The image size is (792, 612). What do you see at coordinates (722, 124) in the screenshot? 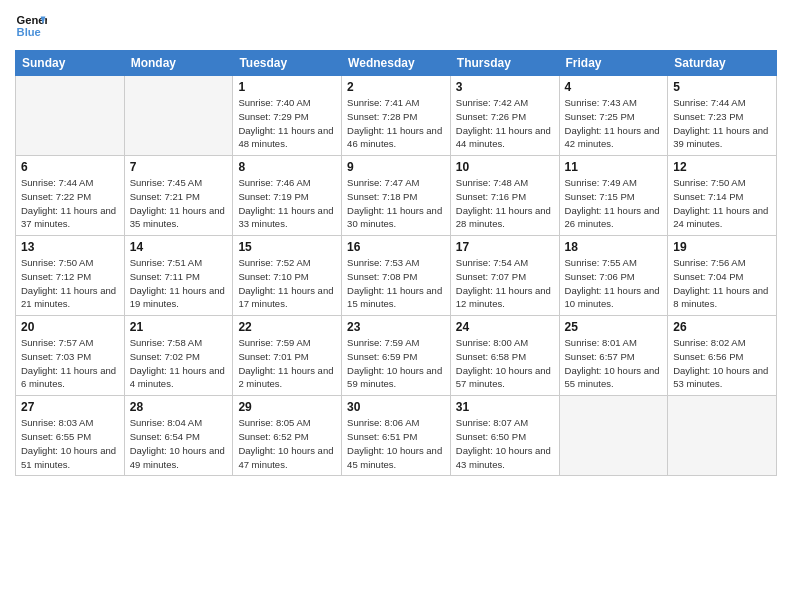
I see `day-info: Sunrise: 7:44 AMSunset: 7:23 PMDaylight:…` at bounding box center [722, 124].